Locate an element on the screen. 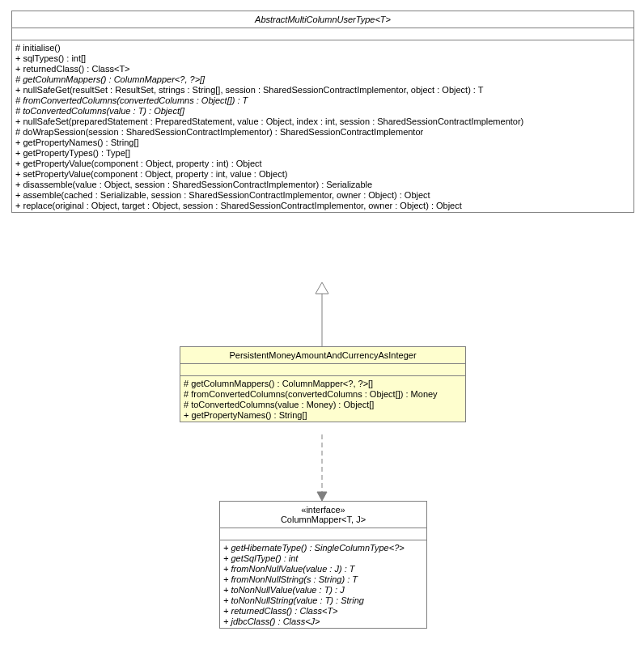 This screenshot has height=661, width=644. operations-compartment: # getColumnMappers() : ColumnMapper<?, ?… is located at coordinates (323, 399).